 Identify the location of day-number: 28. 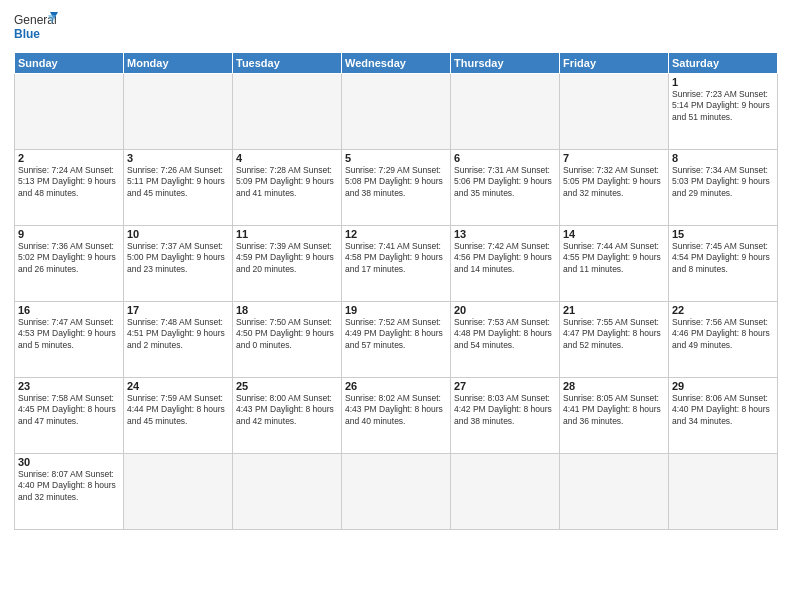
(614, 386).